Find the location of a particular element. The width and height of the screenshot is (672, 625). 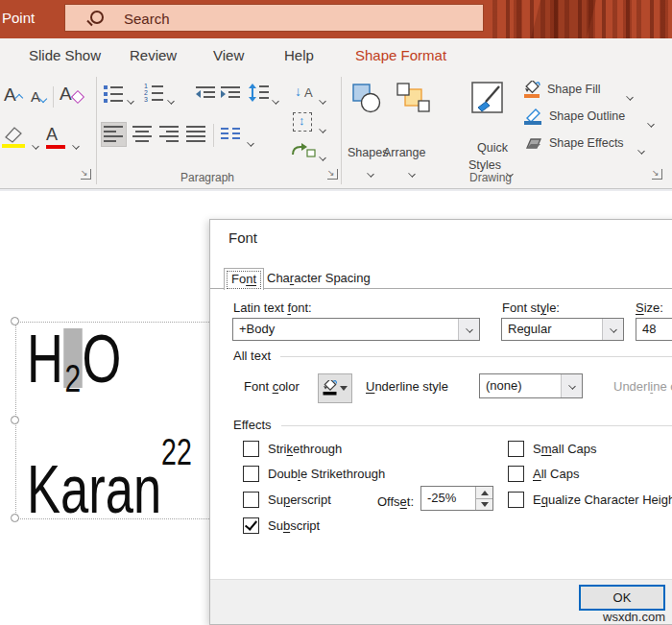

resize-handle-bottom-left is located at coordinates (15, 518).